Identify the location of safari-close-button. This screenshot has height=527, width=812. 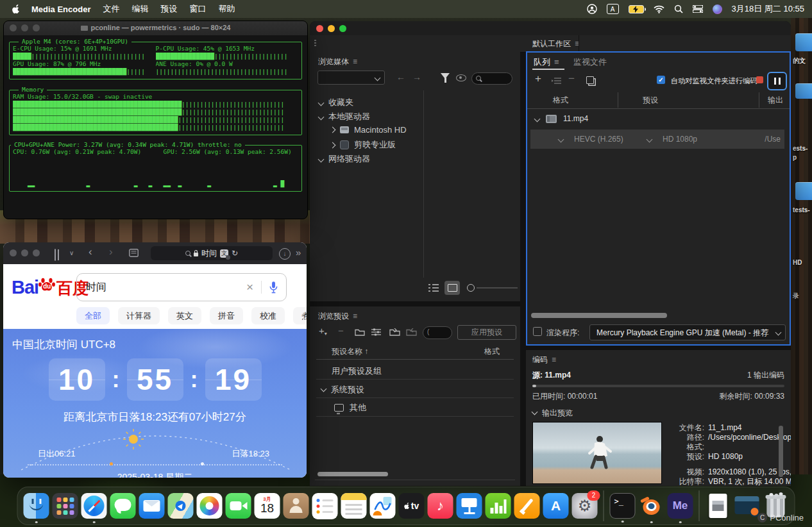
(13, 253).